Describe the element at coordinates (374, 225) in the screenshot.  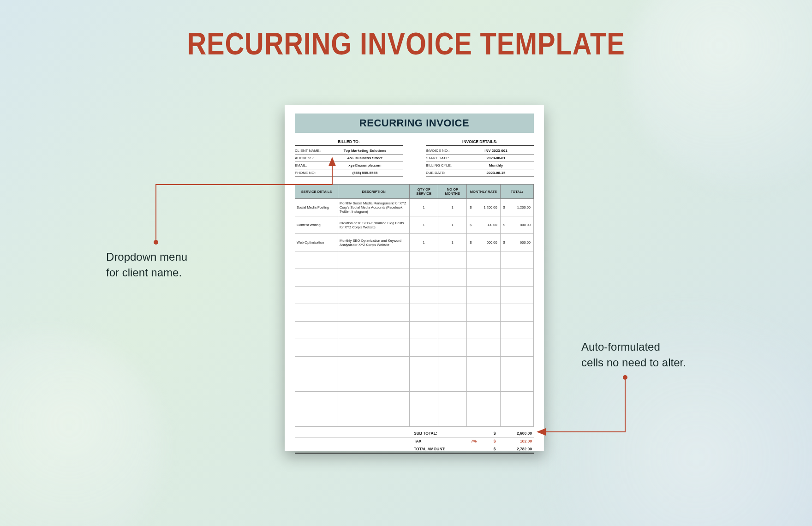
I see `cell-description: Creation of 10 SEO-Optimized Blog Posts …` at that location.